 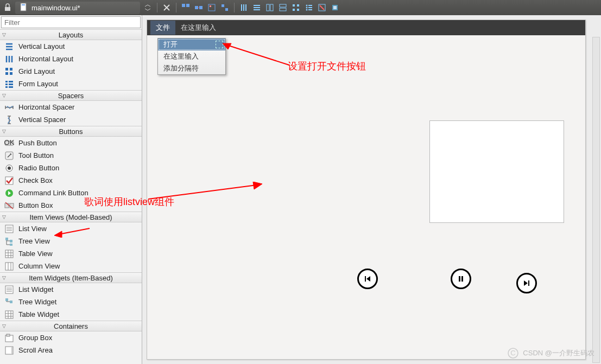 I want to click on item-group-box: Group Box, so click(x=71, y=337).